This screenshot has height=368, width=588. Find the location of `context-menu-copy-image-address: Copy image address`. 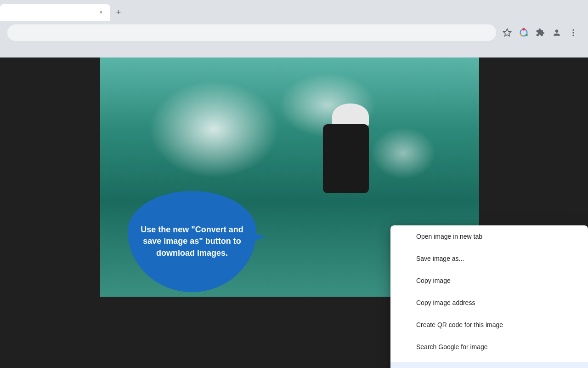

context-menu-copy-image-address: Copy image address is located at coordinates (489, 303).